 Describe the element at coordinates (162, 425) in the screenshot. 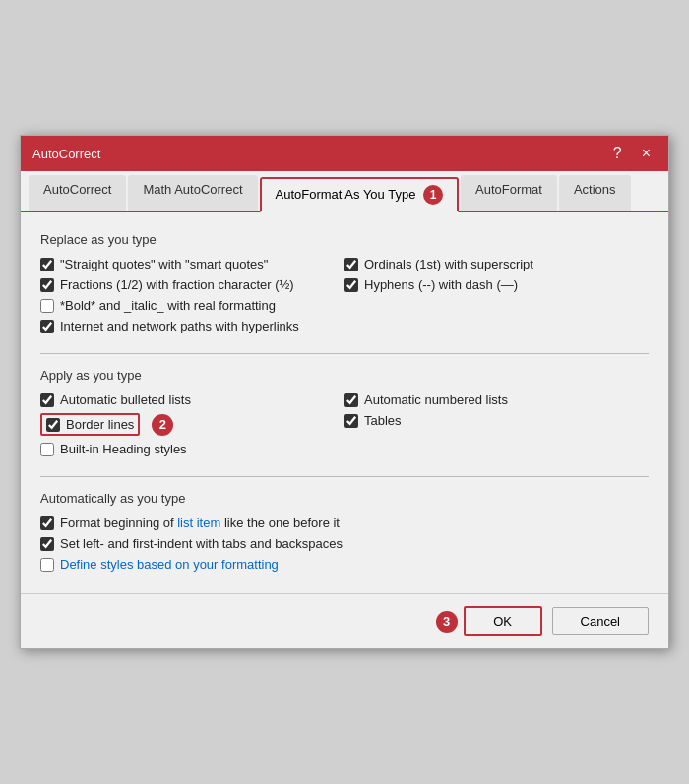

I see `badge-2: 2` at that location.